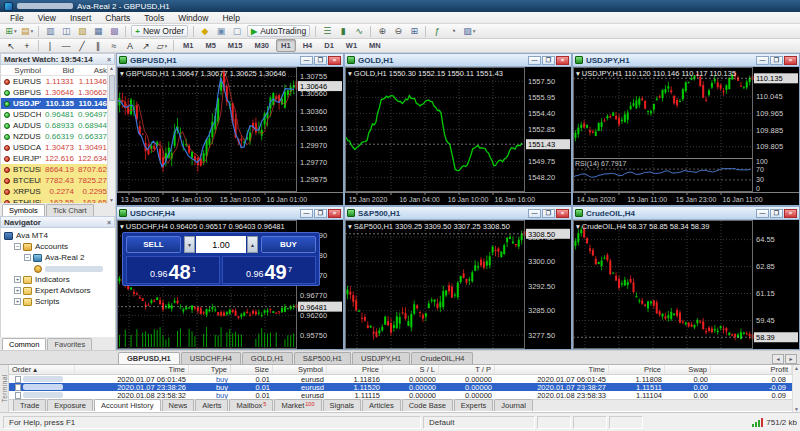 The width and height of the screenshot is (800, 431). What do you see at coordinates (342, 405) in the screenshot?
I see `terminal-tab-signals: Signals` at bounding box center [342, 405].